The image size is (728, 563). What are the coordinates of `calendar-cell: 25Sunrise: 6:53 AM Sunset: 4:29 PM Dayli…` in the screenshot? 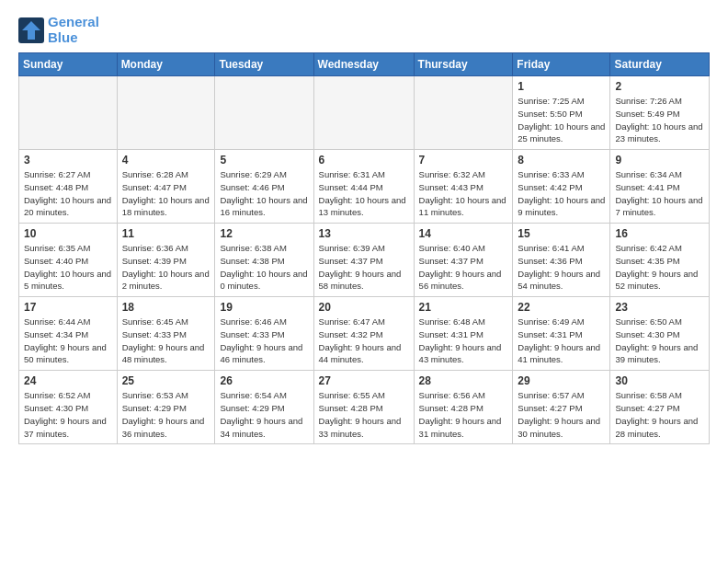 It's located at (165, 408).